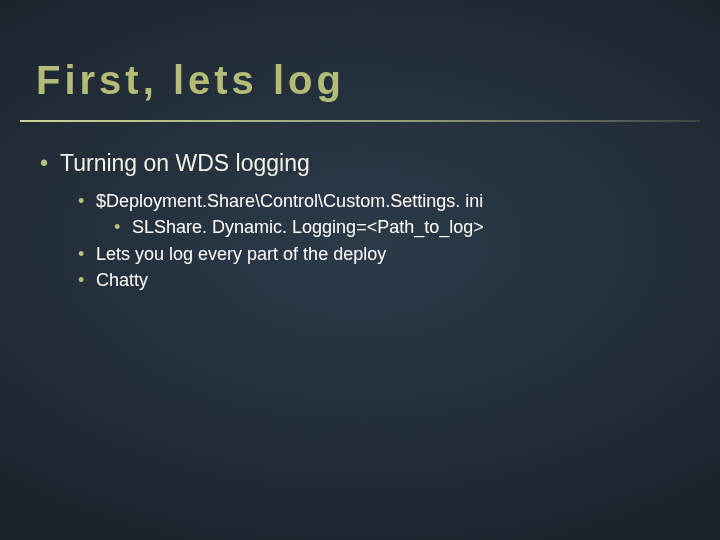 The height and width of the screenshot is (540, 720). What do you see at coordinates (360, 164) in the screenshot?
I see `bullet-level-1: • Turning on WDS logging` at bounding box center [360, 164].